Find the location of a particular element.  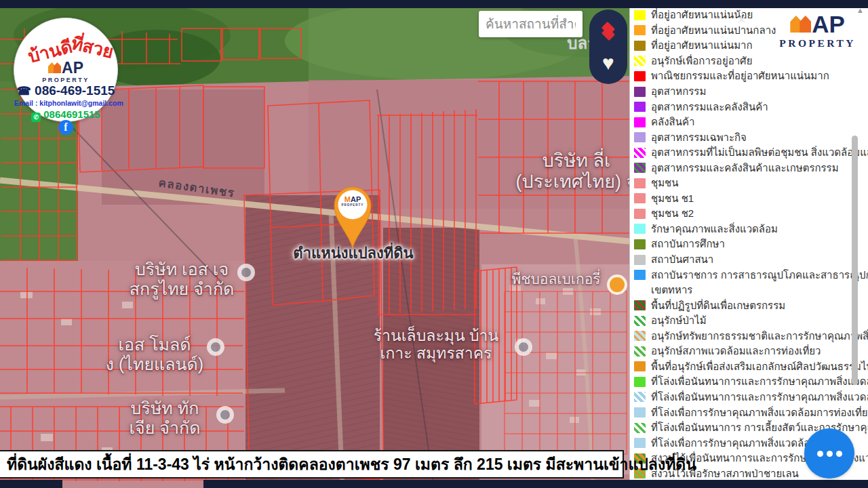

legend-item: พาณิชยกรรมและที่อยู่อาศัยหนาแน่นมาก is located at coordinates (749, 76).